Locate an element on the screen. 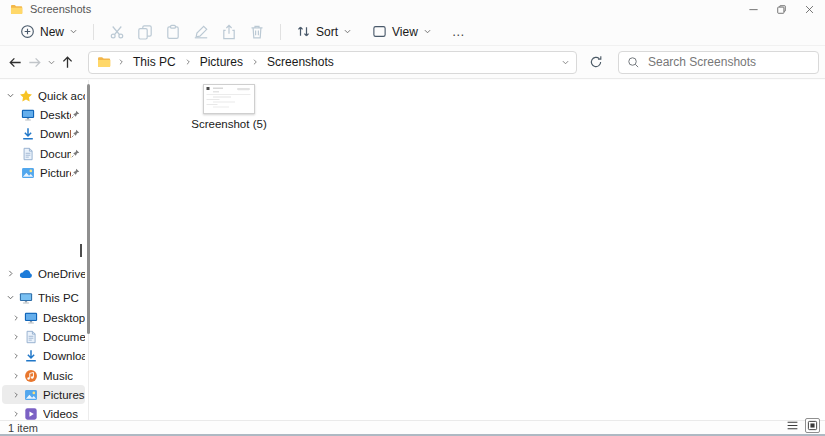 The width and height of the screenshot is (825, 436). sidebar-item-pictures: Pictures is located at coordinates (44, 172).